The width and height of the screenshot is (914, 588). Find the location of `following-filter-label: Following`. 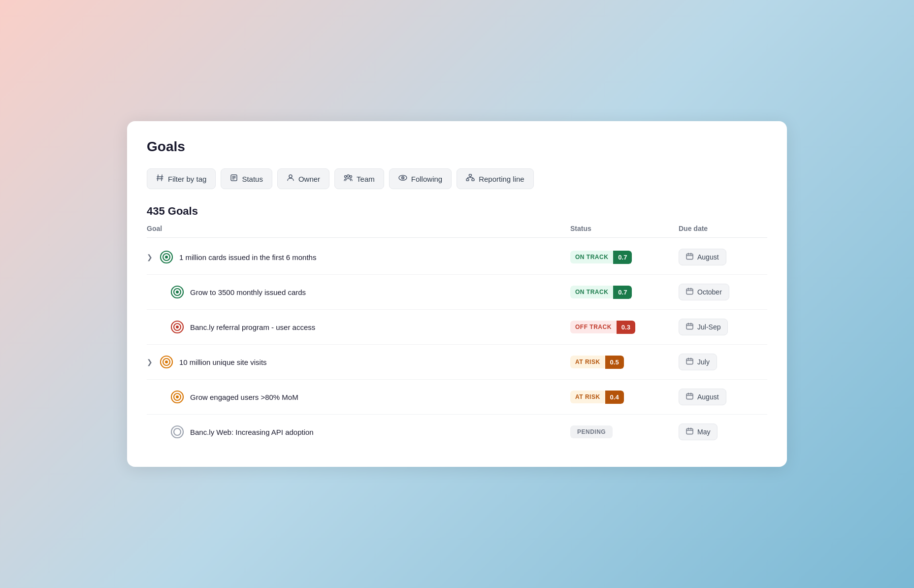

following-filter-label: Following is located at coordinates (426, 179).